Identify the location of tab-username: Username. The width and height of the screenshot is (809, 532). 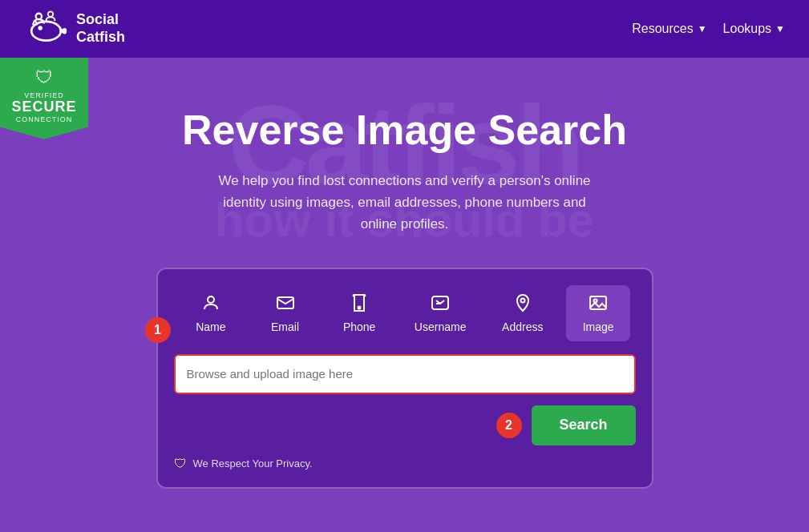
(441, 313).